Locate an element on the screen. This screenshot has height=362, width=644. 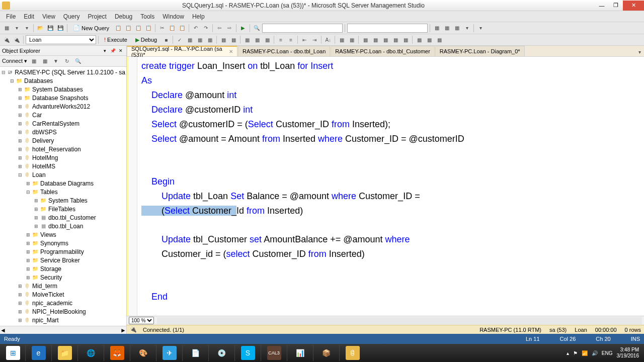
estimated-plan-icon: ▦ is located at coordinates (190, 40).